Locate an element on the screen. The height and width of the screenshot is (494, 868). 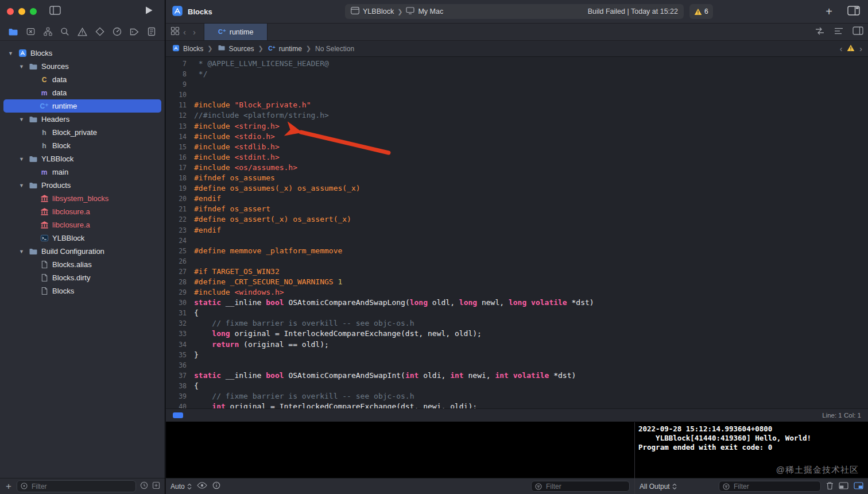
tree-item-blocks: ▼Blocks is located at coordinates (83, 53).